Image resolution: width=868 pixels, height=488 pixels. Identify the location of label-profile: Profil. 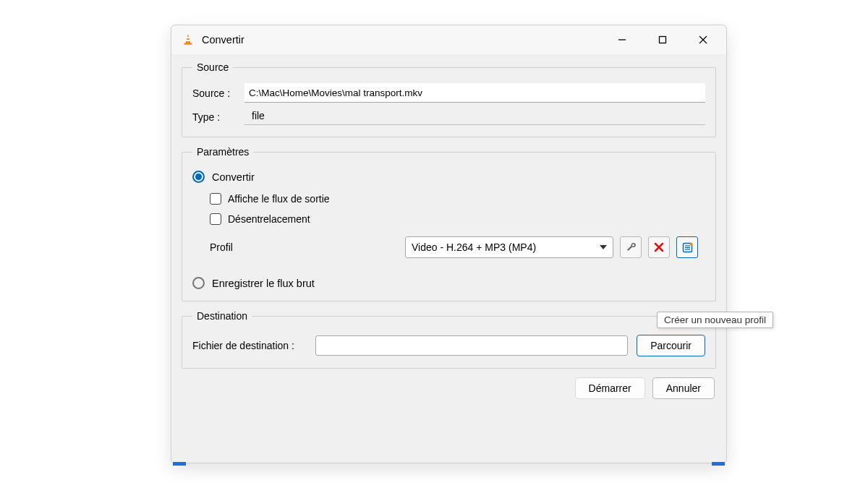
(307, 247).